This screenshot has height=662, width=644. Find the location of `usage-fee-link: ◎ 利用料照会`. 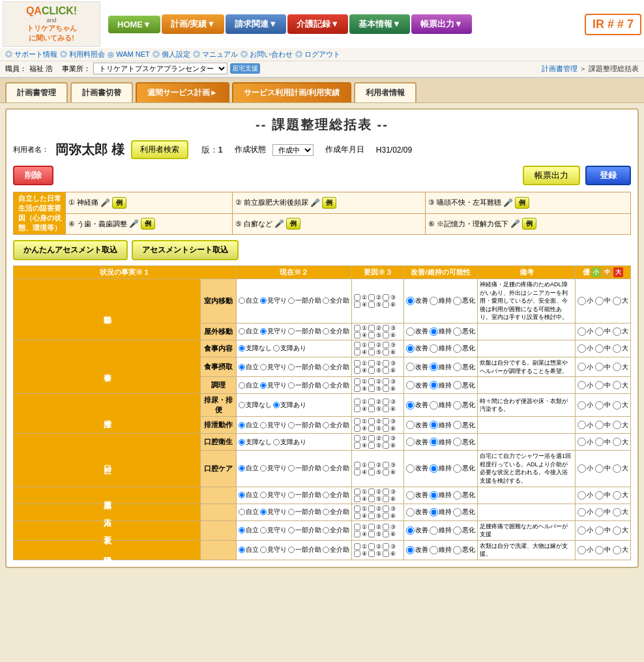

usage-fee-link: ◎ 利用料照会 is located at coordinates (82, 55).